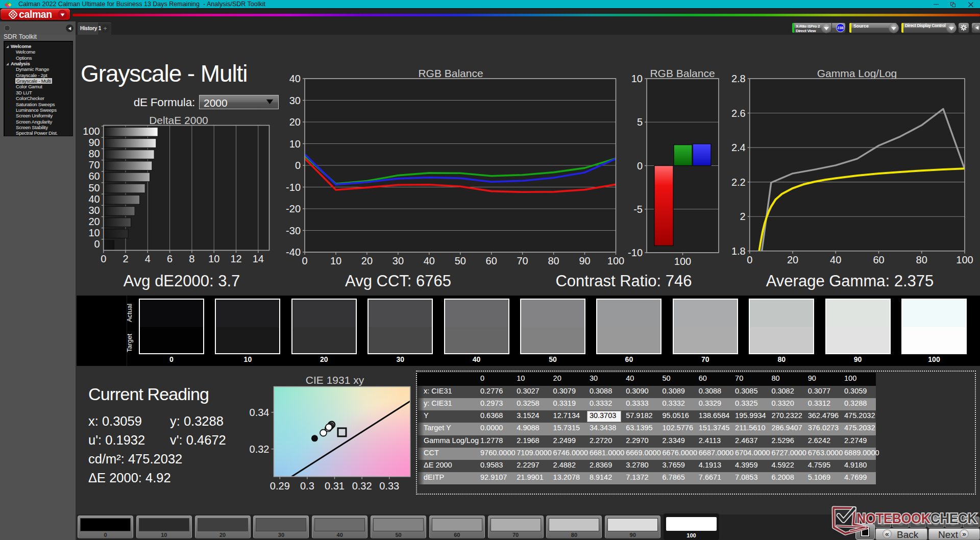  What do you see at coordinates (307, 486) in the screenshot?
I see `svg-text: 0.3` at bounding box center [307, 486].